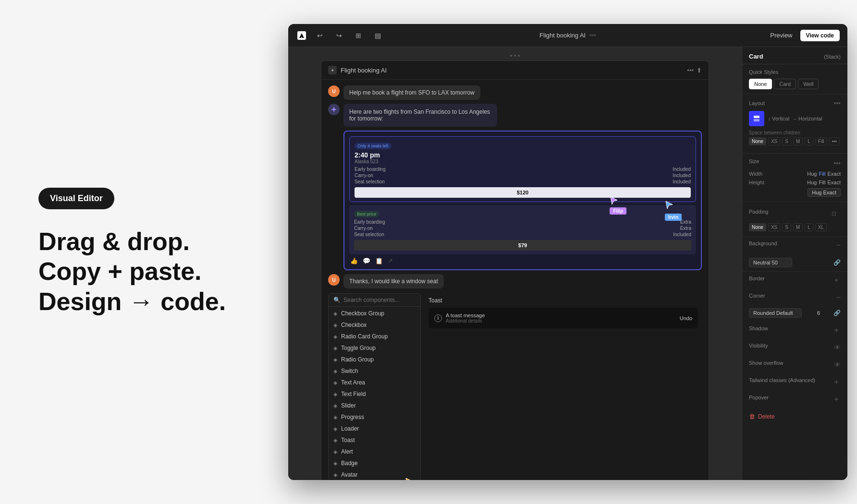  What do you see at coordinates (682, 234) in the screenshot?
I see `f2-seat-val: Included` at bounding box center [682, 234].